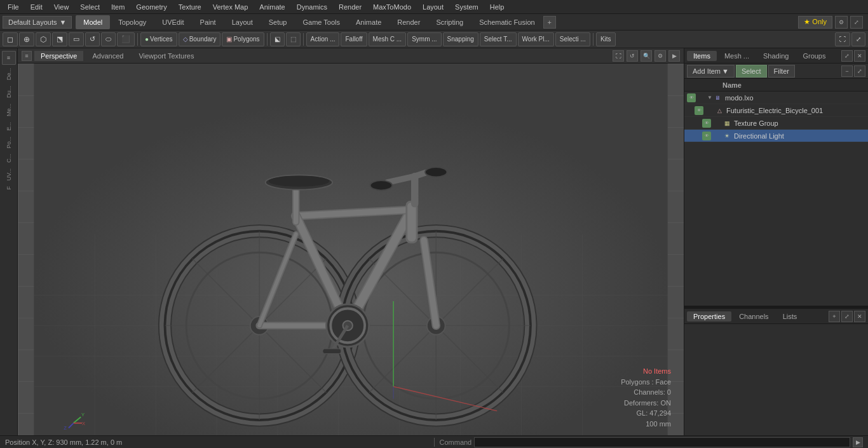 Image resolution: width=868 pixels, height=448 pixels. I want to click on layout-tab-render: Render, so click(409, 22).